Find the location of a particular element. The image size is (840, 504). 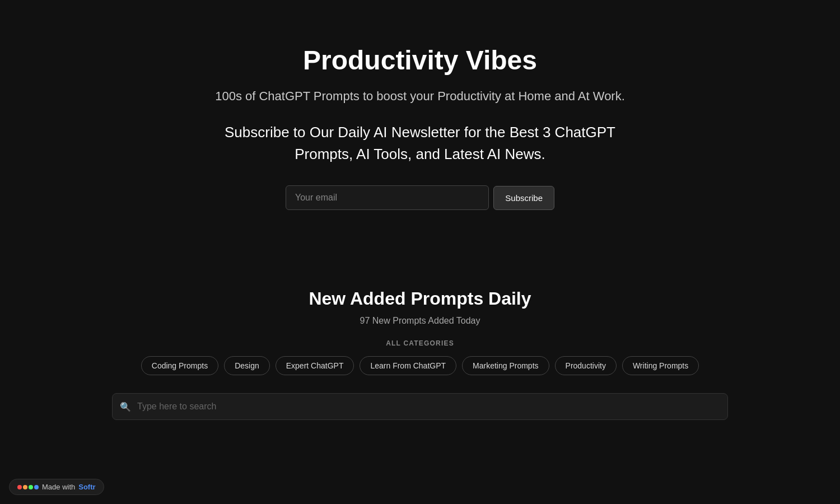

search-container: 🔍 is located at coordinates (420, 407).